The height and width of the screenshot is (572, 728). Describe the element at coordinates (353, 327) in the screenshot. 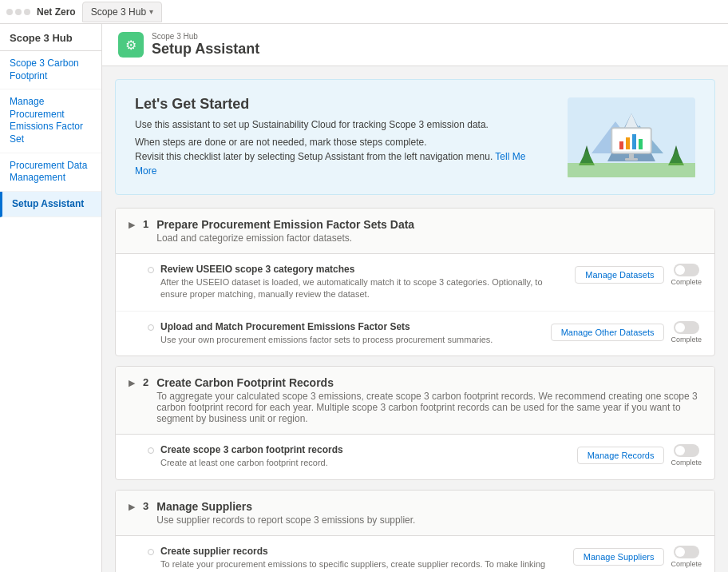

I see `sub-step-title-1-2: Upload and Match Procurement Emissions F…` at that location.